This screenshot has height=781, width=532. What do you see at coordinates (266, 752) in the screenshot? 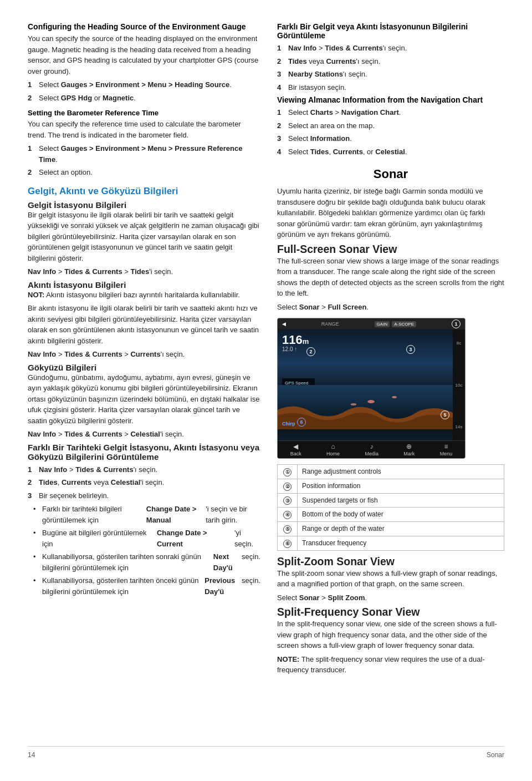
I see `page-footer: 14 Sonar` at bounding box center [266, 752].